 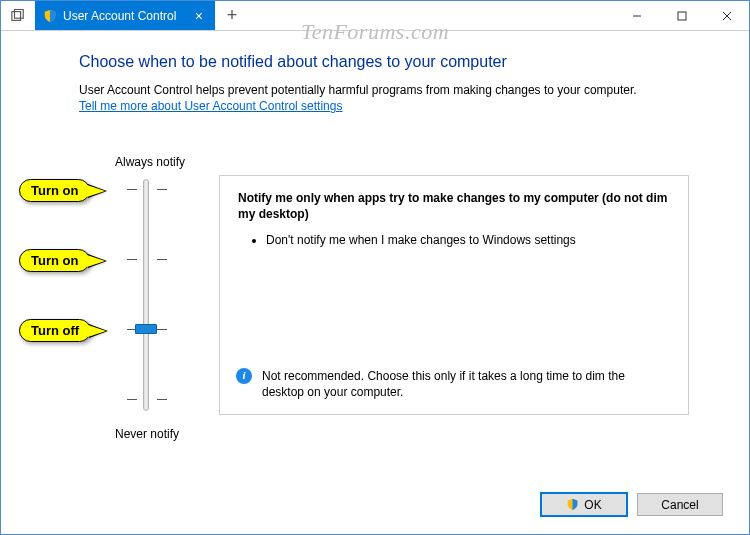 What do you see at coordinates (244, 376) in the screenshot?
I see `info-icon: i` at bounding box center [244, 376].